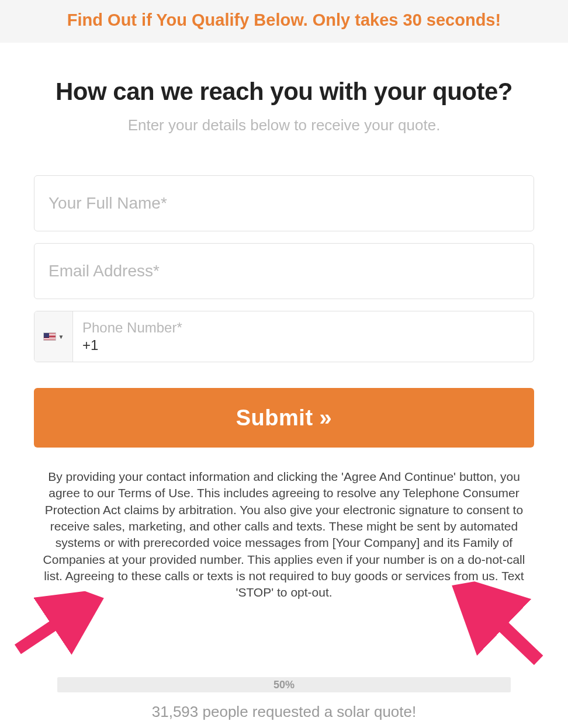 This screenshot has width=568, height=728. Describe the element at coordinates (284, 271) in the screenshot. I see `email-input` at that location.